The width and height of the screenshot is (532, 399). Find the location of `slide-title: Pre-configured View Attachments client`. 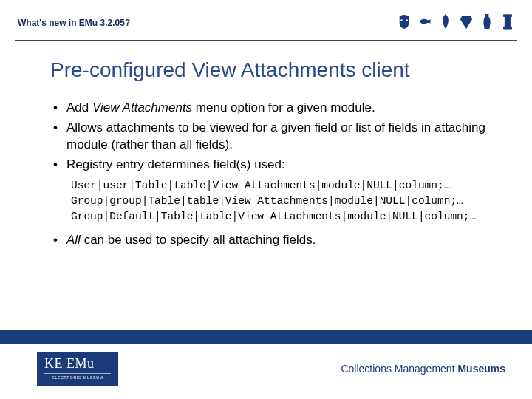

slide-title: Pre-configured View Attachments client is located at coordinates (273, 70).